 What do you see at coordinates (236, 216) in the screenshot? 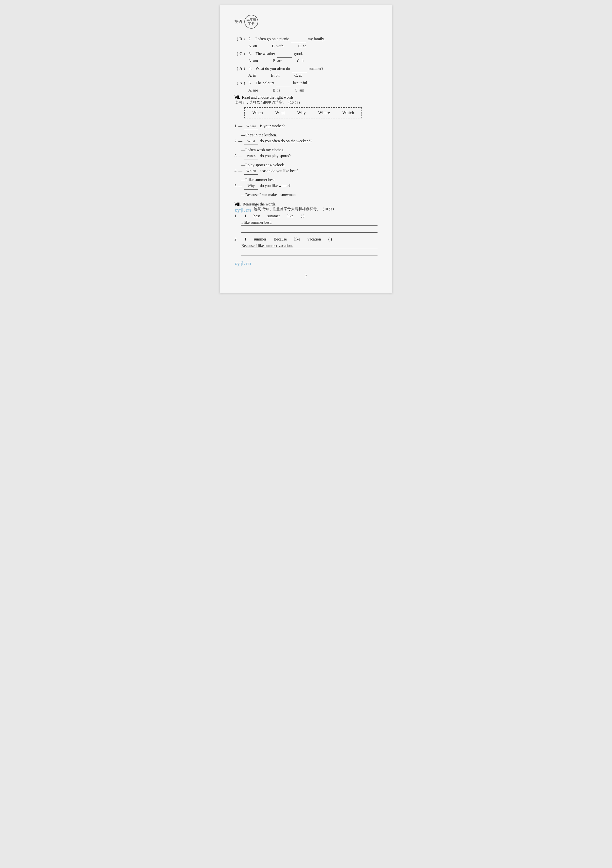
I see `rearrange-num: 1.` at bounding box center [236, 216].